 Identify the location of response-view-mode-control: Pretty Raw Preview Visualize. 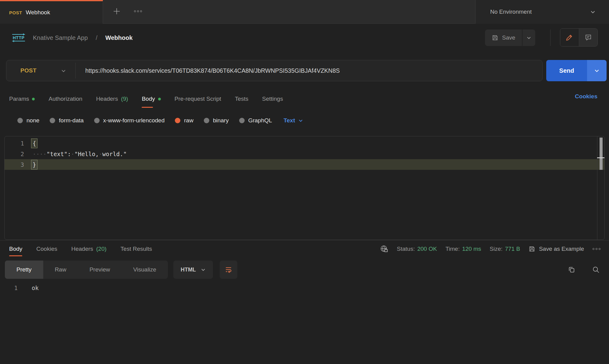
(87, 270).